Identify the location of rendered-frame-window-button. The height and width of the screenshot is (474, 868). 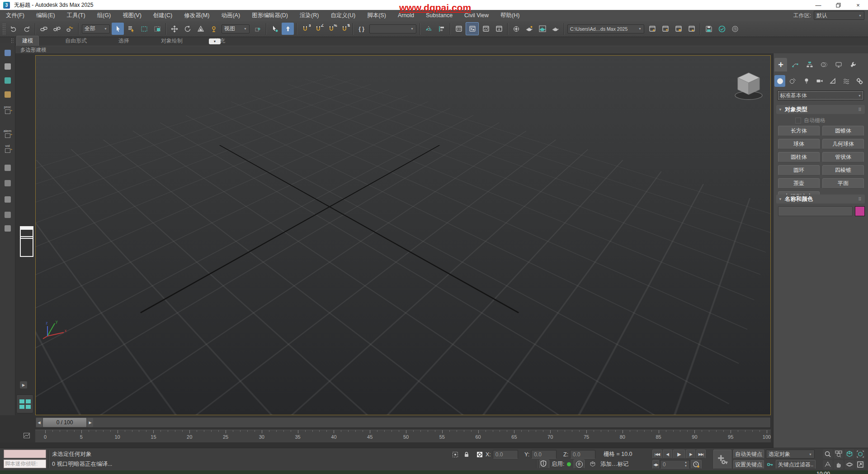
(542, 29).